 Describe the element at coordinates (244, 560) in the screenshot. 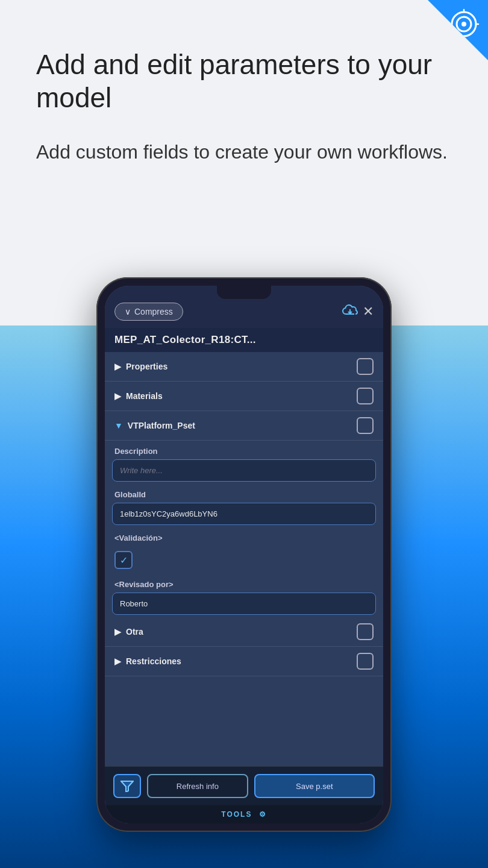

I see `validacion-row: ✓` at that location.